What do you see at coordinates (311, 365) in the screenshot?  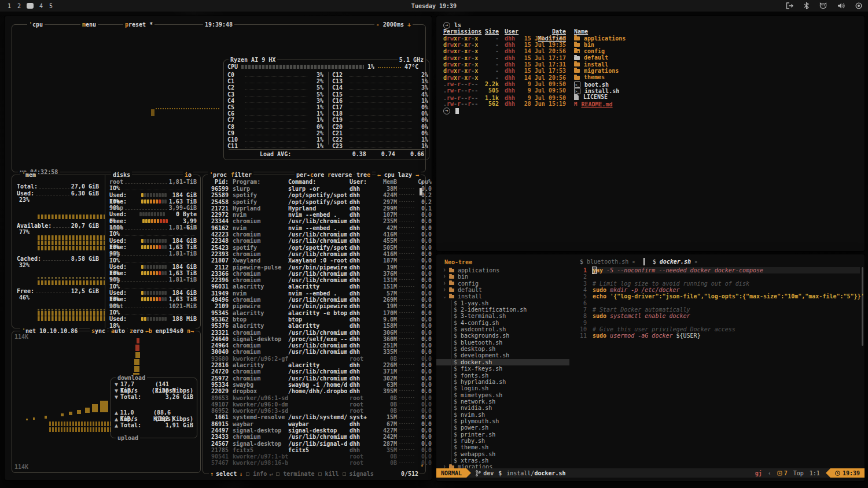 I see `process-row: 22816alacrittyalacrittydhh226M0.0` at bounding box center [311, 365].